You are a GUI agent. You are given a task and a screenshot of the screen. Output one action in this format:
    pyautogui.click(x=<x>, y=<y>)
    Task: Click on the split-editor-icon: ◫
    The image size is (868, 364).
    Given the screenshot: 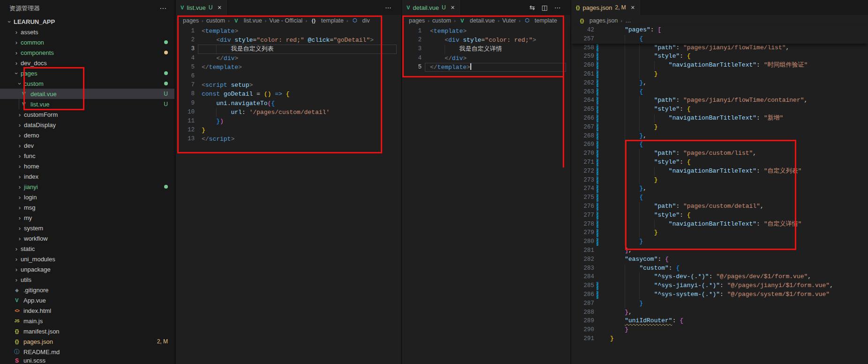 What is the action you would take?
    pyautogui.click(x=545, y=8)
    